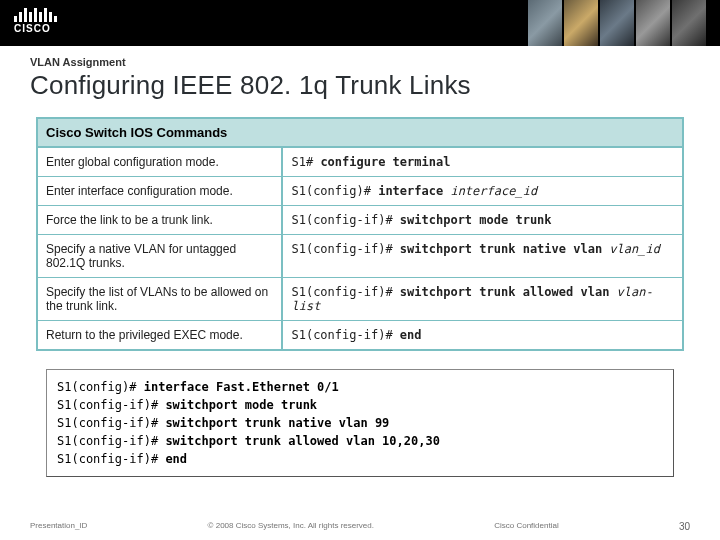  What do you see at coordinates (36, 28) in the screenshot?
I see `cisco-logo-text: CISCO` at bounding box center [36, 28].